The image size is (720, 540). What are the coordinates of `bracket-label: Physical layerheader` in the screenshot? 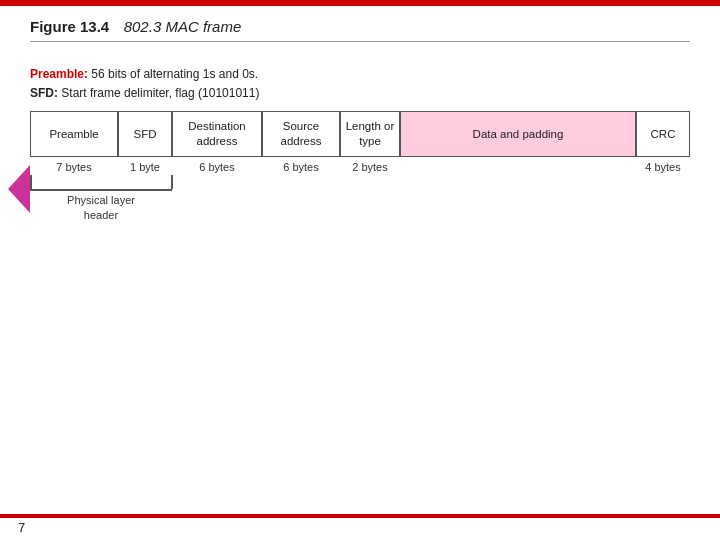 It's located at (101, 208).